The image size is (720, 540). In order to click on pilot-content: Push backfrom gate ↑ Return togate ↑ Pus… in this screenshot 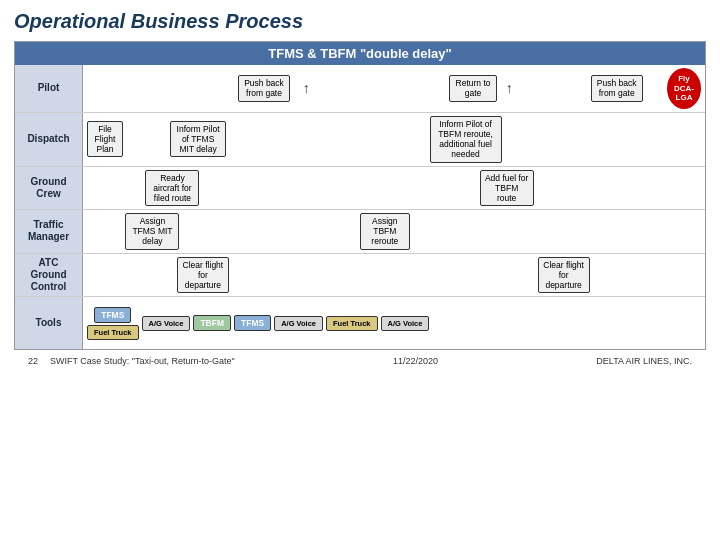, I will do `click(394, 88)`.